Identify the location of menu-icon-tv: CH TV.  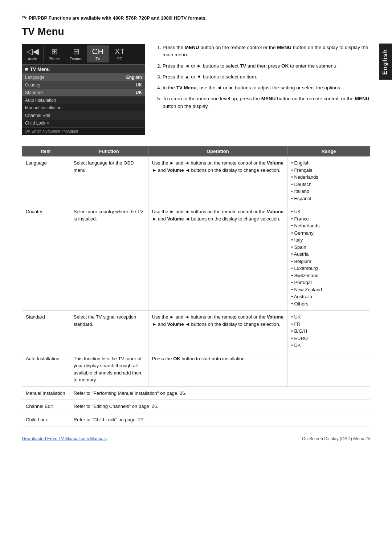
(98, 54).